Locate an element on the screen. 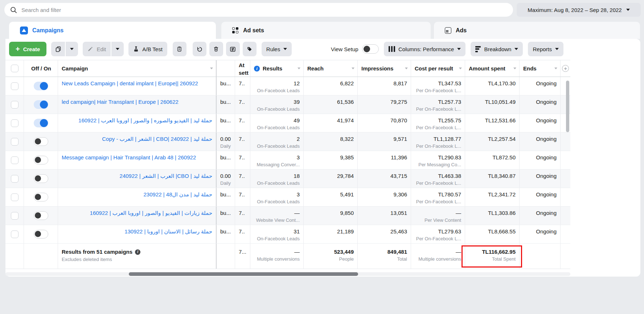 The width and height of the screenshot is (644, 314). tab-adsets: Ad sets is located at coordinates (326, 30).